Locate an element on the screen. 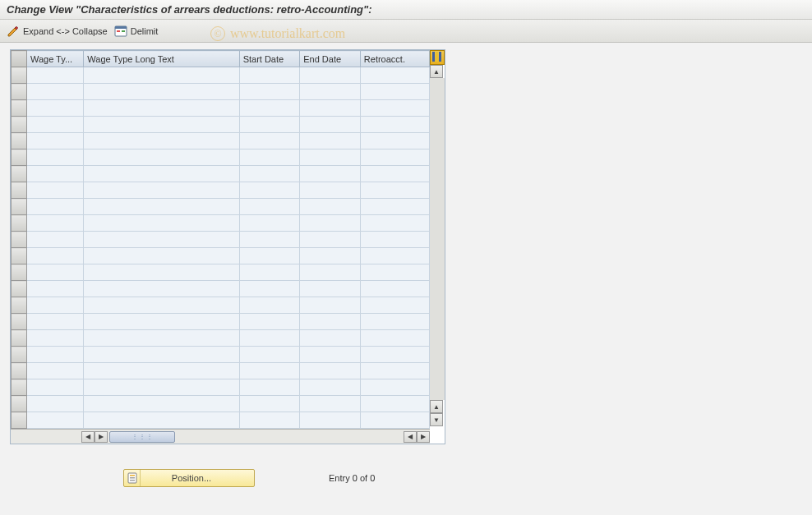  row-selector-header is located at coordinates (20, 59).